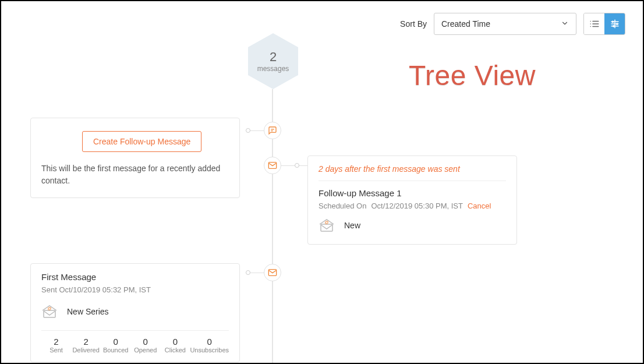  What do you see at coordinates (466, 24) in the screenshot?
I see `sort-dropdown-value: Created Time` at bounding box center [466, 24].